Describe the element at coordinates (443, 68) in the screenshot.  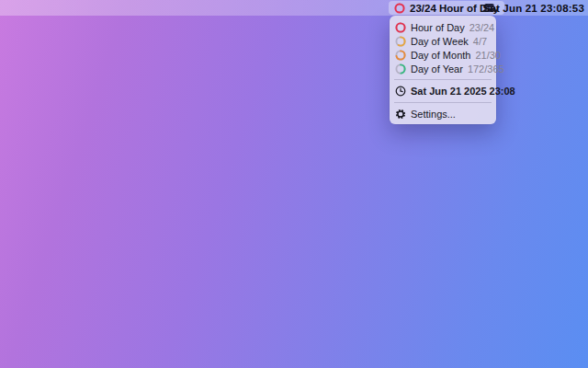
I see `menu-item-day-of-year: Day of Year 172/365` at that location.